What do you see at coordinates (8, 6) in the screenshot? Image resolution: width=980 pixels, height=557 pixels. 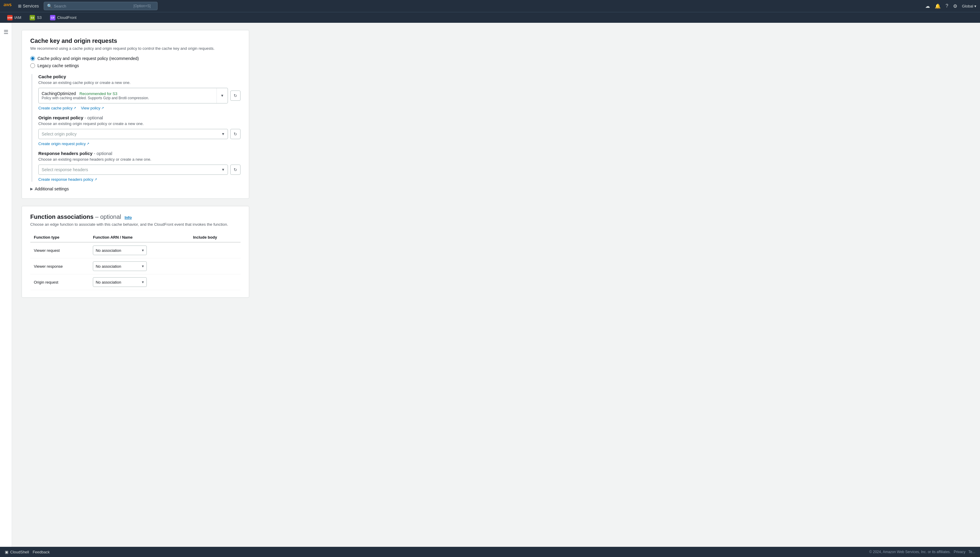 I see `aws-logo` at bounding box center [8, 6].